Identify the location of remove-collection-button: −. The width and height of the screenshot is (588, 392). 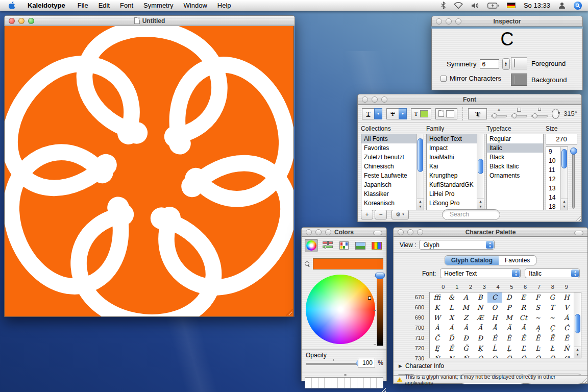
(381, 214).